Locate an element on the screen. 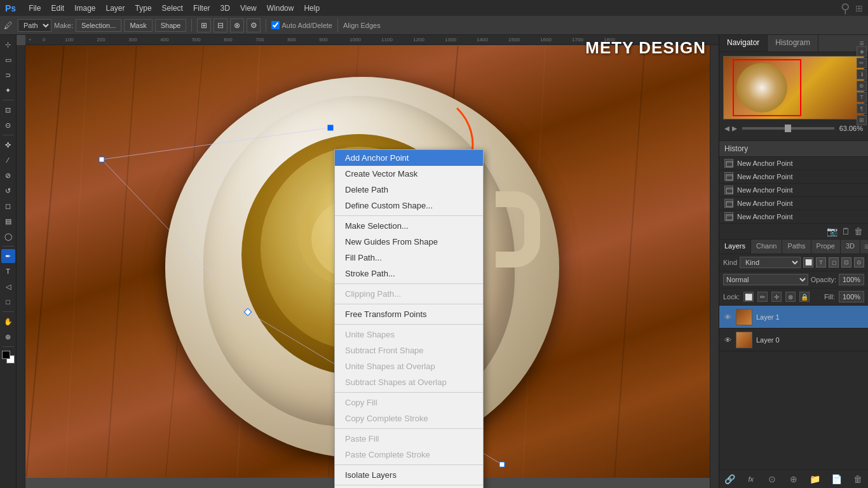  new-layer-btn: 📄 is located at coordinates (836, 479).